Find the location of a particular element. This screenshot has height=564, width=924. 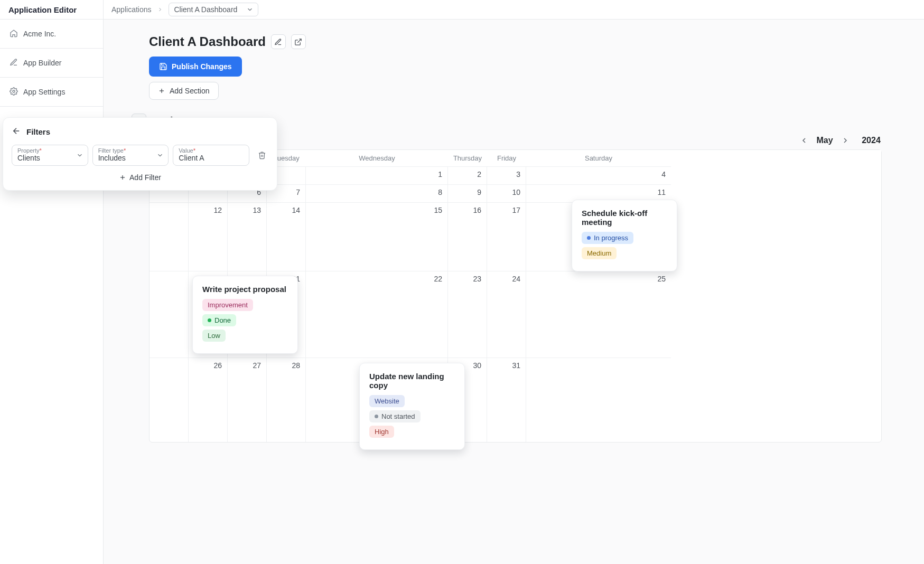

filter-value-field is located at coordinates (206, 158).